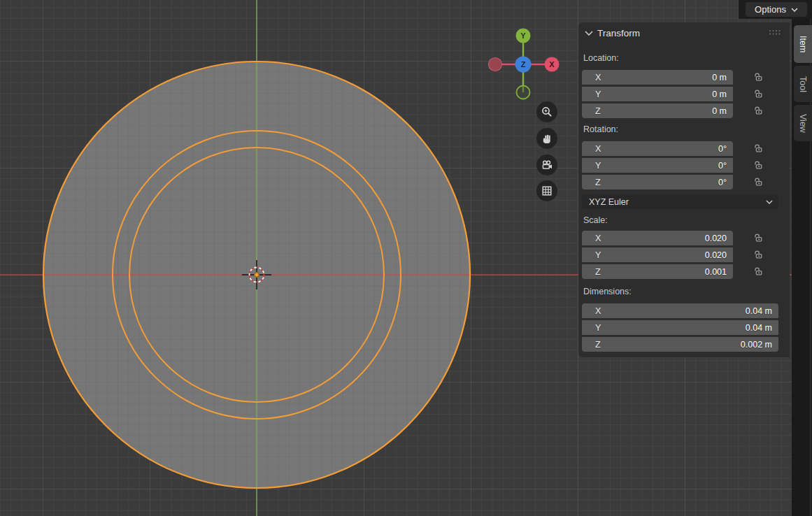 This screenshot has height=516, width=812. What do you see at coordinates (657, 110) in the screenshot?
I see `location-z-field: Z 0 m` at bounding box center [657, 110].